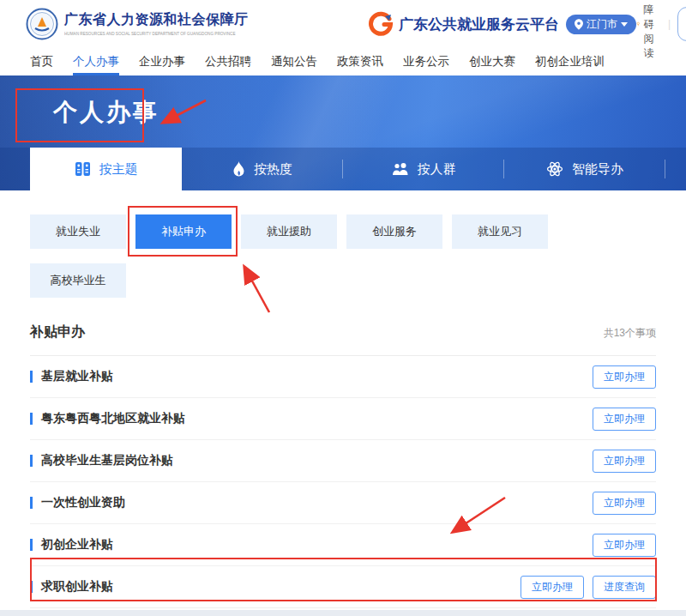 The width and height of the screenshot is (686, 616). What do you see at coordinates (118, 170) in the screenshot?
I see `tab-label: 按主题` at bounding box center [118, 170].